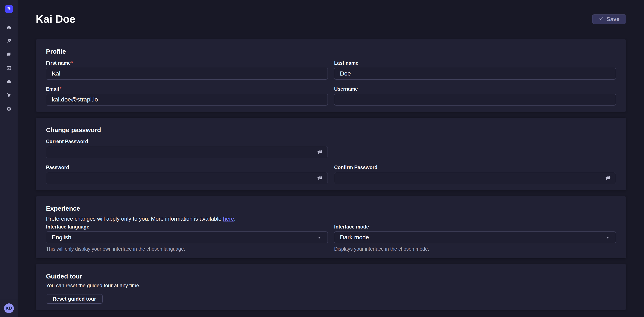  I want to click on confirm-password-label: Confirm Password, so click(475, 167).